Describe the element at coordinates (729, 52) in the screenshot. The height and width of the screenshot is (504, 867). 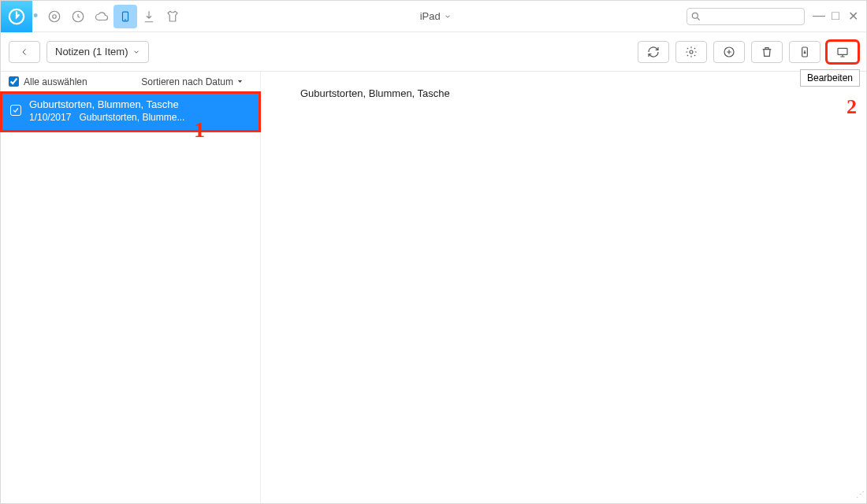
I see `add-button` at that location.